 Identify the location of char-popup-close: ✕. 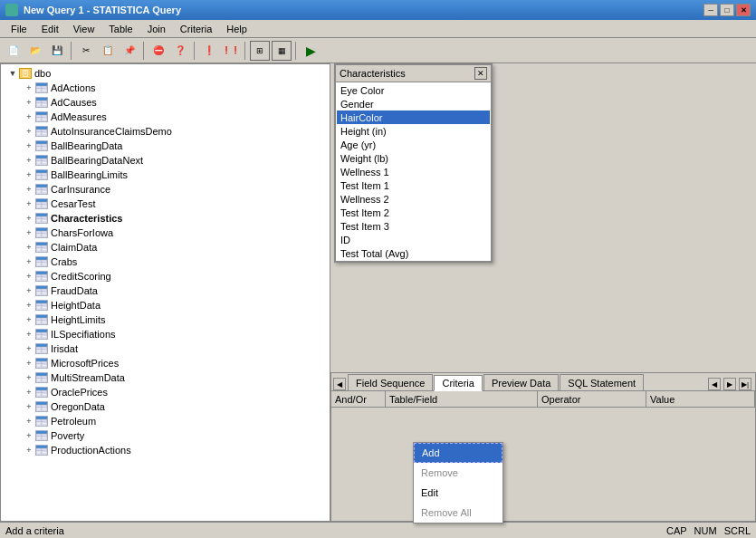
(481, 73).